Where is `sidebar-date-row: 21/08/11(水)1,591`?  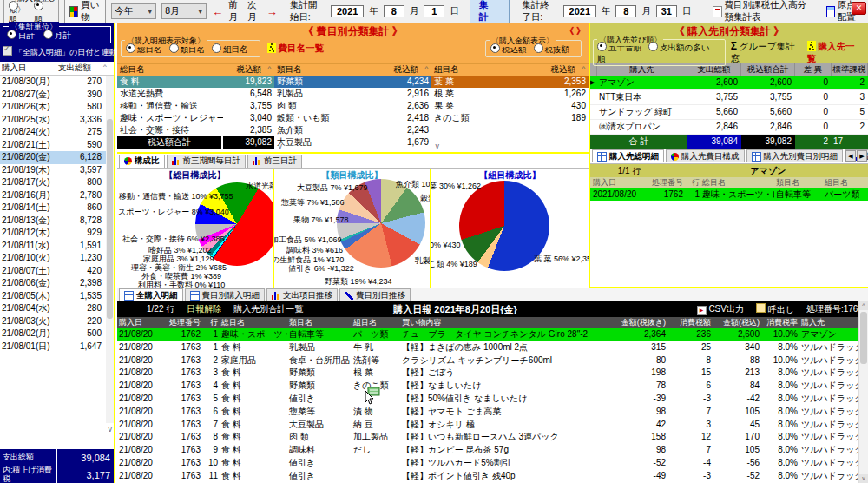 sidebar-date-row: 21/08/11(水)1,591 is located at coordinates (57, 247).